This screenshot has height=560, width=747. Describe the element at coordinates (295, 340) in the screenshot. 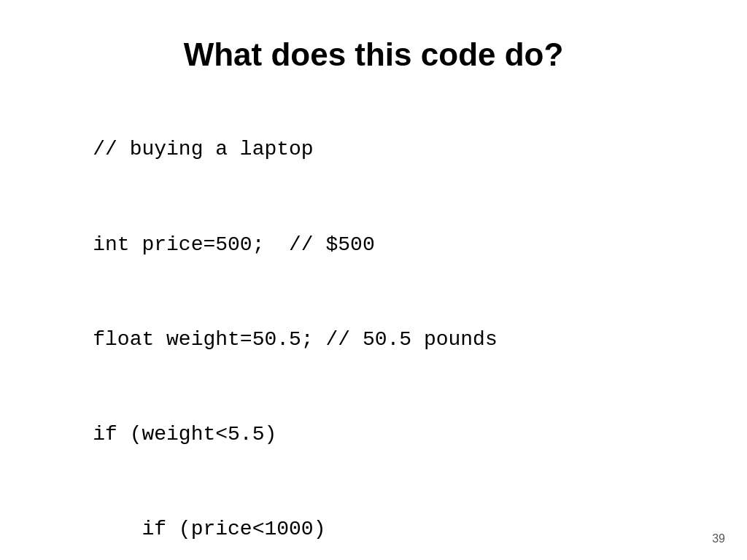

I see `code-line-3: float weight=50.5; // 50.5 pounds` at that location.